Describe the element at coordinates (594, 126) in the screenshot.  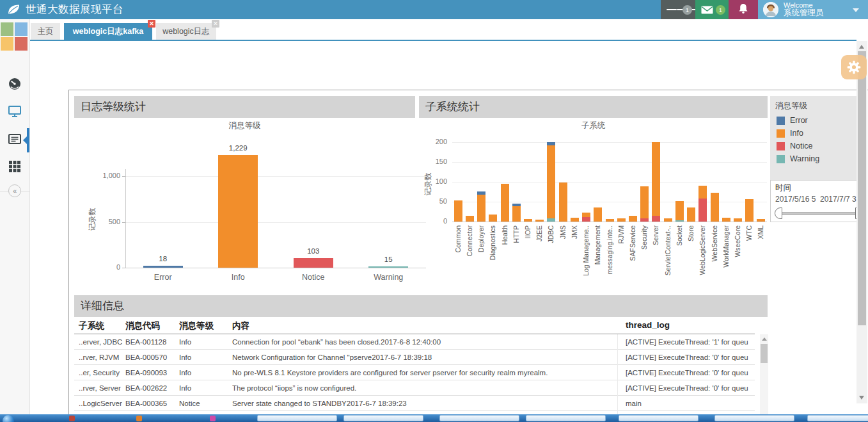
I see `chart-title: 子系统` at that location.